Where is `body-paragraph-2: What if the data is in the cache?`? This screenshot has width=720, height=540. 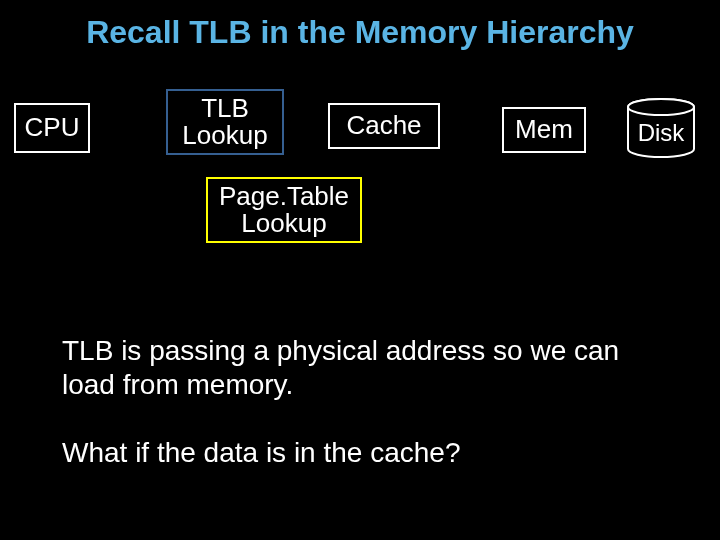 body-paragraph-2: What if the data is in the cache? is located at coordinates (261, 453).